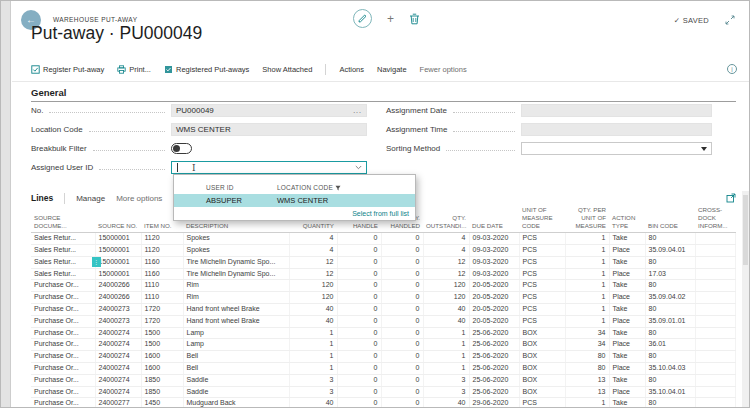  Describe the element at coordinates (390, 19) in the screenshot. I see `new-record-button: +` at that location.